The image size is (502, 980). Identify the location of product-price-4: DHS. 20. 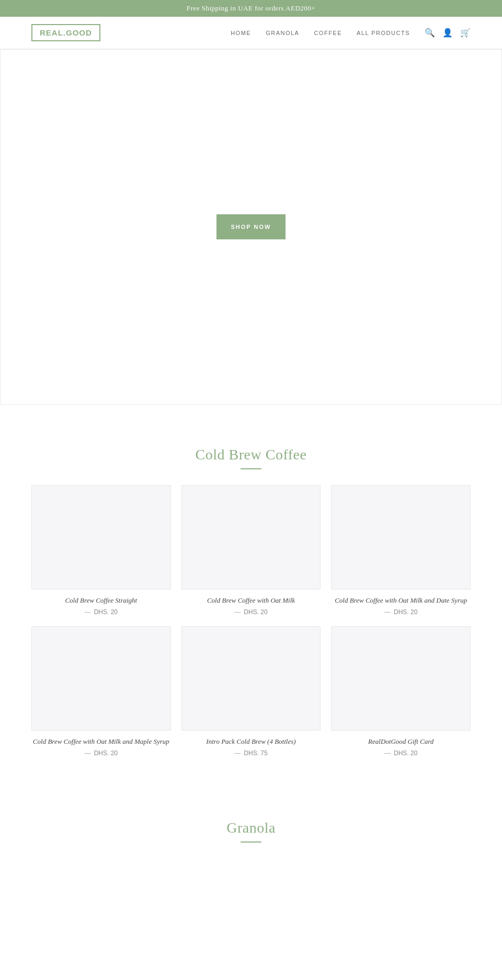
(106, 753).